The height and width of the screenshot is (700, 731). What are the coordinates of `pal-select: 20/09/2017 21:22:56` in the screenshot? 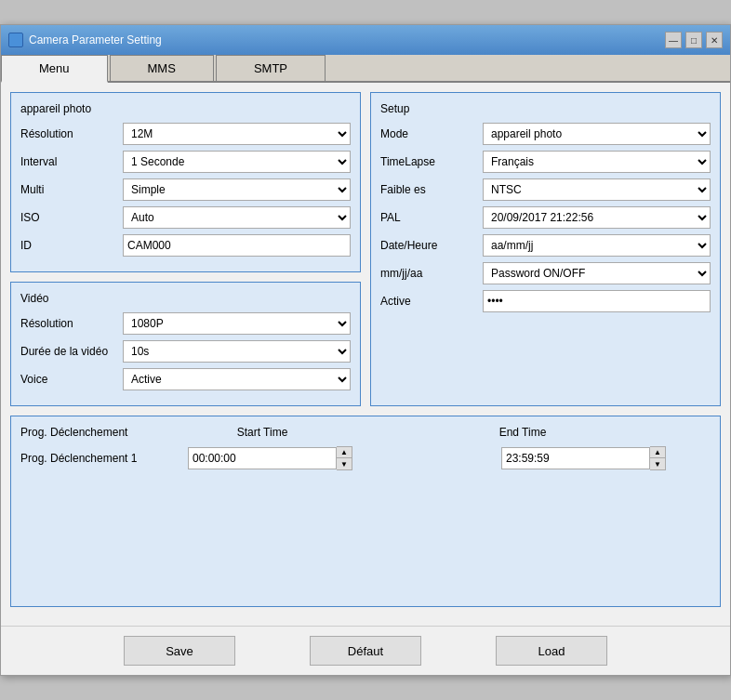 It's located at (597, 218).